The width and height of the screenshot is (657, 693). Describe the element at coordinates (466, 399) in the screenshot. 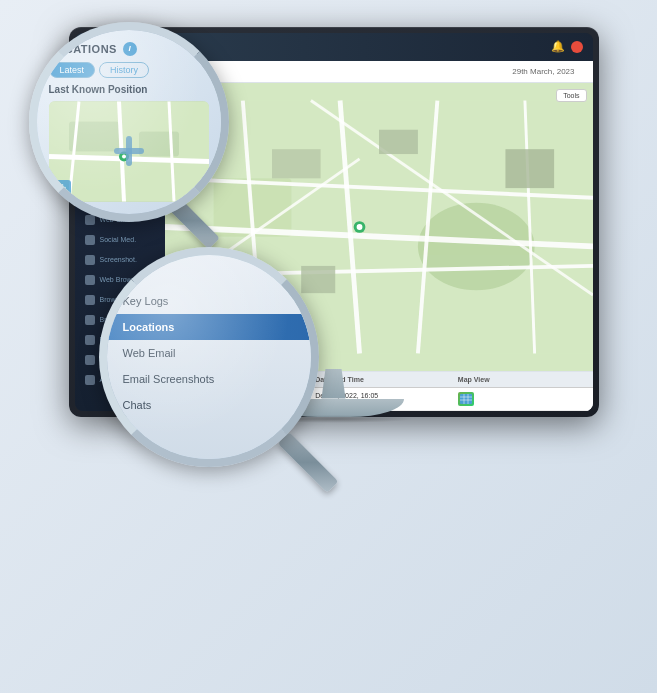

I see `map-view-icon` at that location.